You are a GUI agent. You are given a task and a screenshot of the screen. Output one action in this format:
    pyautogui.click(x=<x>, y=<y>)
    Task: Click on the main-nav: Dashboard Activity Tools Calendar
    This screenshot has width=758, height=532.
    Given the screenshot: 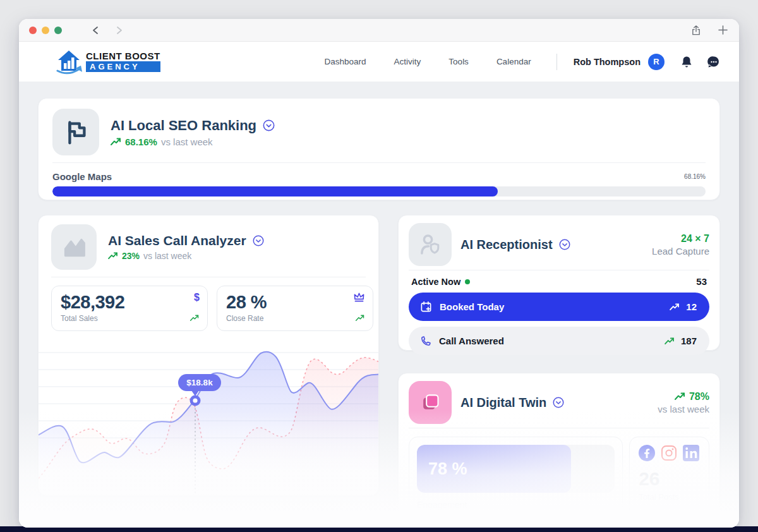 What is the action you would take?
    pyautogui.click(x=428, y=62)
    